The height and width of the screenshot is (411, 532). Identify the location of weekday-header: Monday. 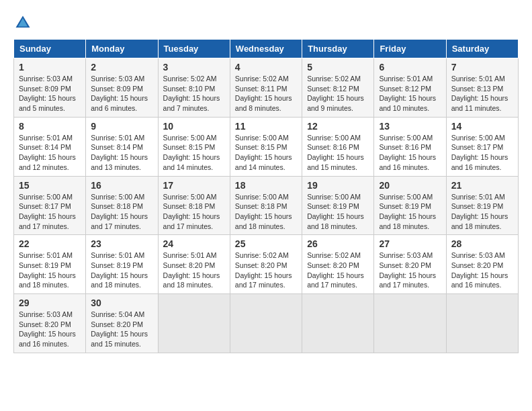
(122, 49).